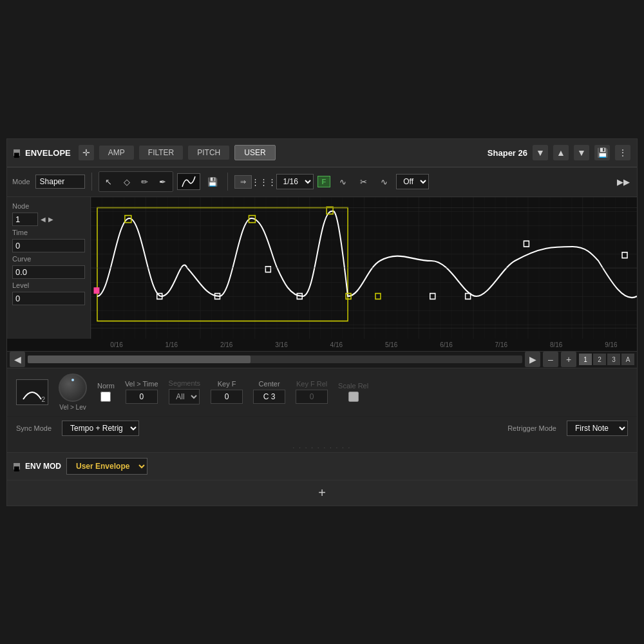  What do you see at coordinates (51, 219) in the screenshot?
I see `node-next: ▶` at bounding box center [51, 219].